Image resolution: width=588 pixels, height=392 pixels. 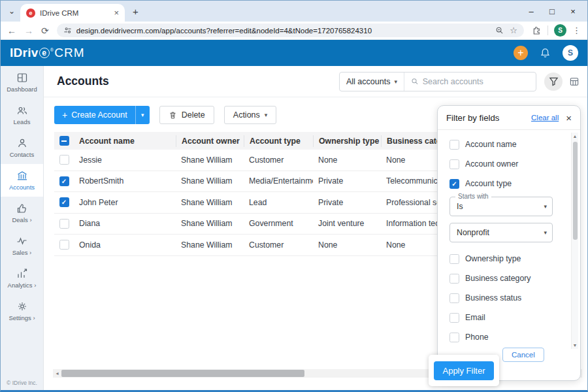 What do you see at coordinates (537, 30) in the screenshot?
I see `extensions-icon` at bounding box center [537, 30].